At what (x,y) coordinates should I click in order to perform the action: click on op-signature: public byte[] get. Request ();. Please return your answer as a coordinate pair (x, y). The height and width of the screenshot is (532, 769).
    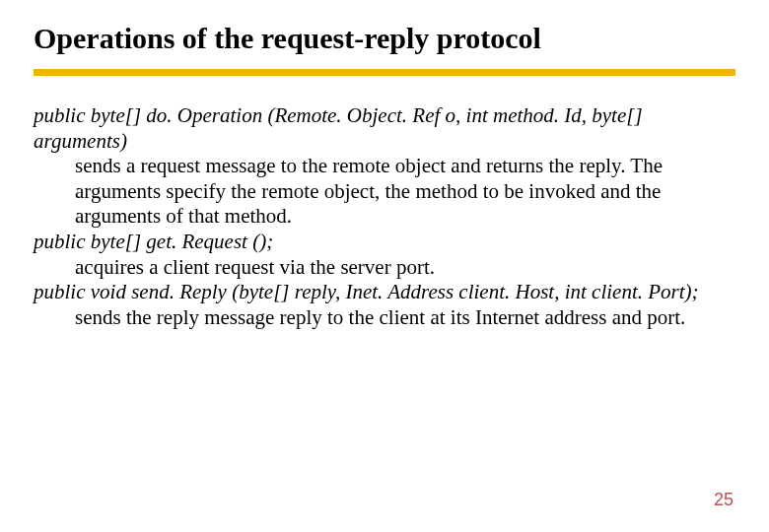
    Looking at the image, I should click on (384, 242).